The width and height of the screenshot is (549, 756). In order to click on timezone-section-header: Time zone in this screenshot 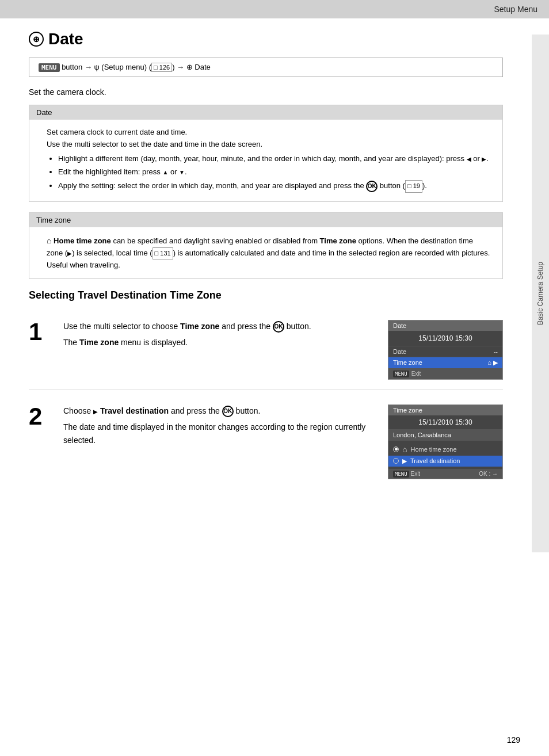, I will do `click(266, 220)`.